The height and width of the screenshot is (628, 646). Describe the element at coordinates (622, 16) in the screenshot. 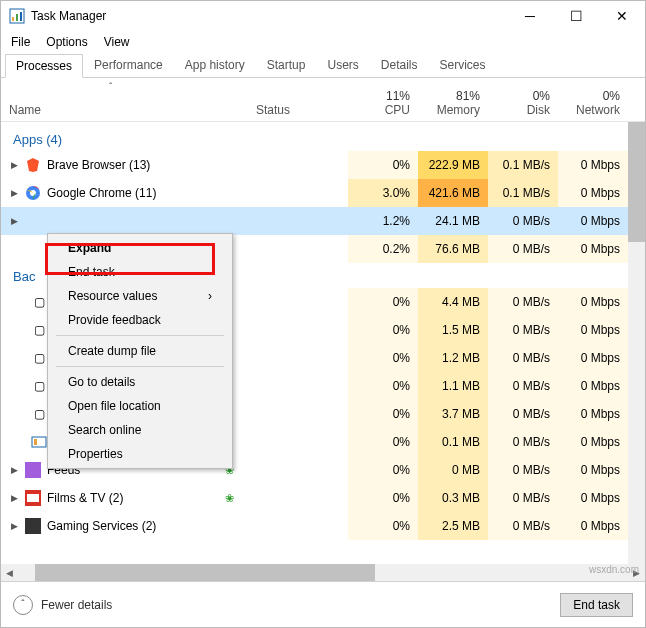

I see `close-button: ✕` at that location.